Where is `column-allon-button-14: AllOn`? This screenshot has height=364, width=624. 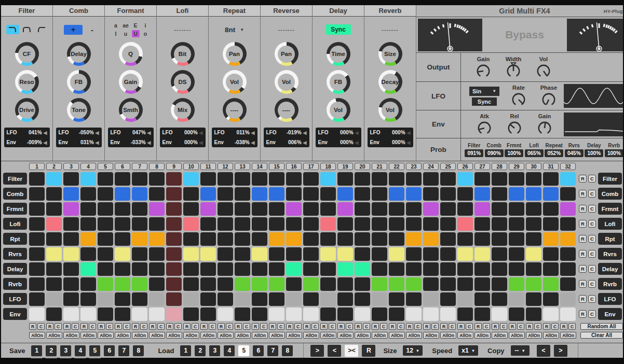
column-allon-button-14: AllOn is located at coordinates (260, 335).